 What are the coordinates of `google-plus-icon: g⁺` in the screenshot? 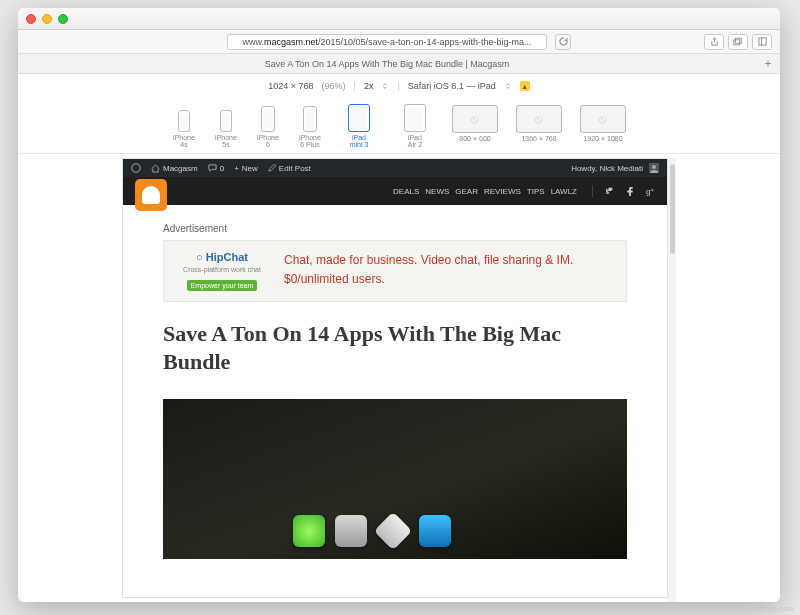 It's located at (650, 192).